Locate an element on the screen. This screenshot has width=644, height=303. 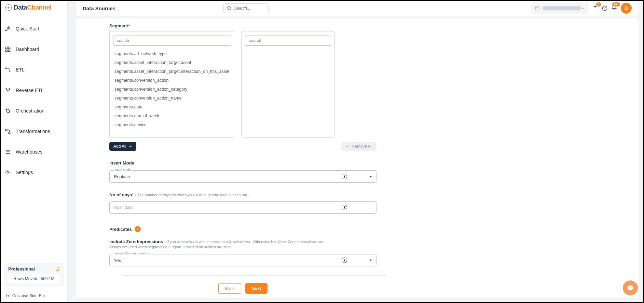
workspace-label is located at coordinates (562, 8).